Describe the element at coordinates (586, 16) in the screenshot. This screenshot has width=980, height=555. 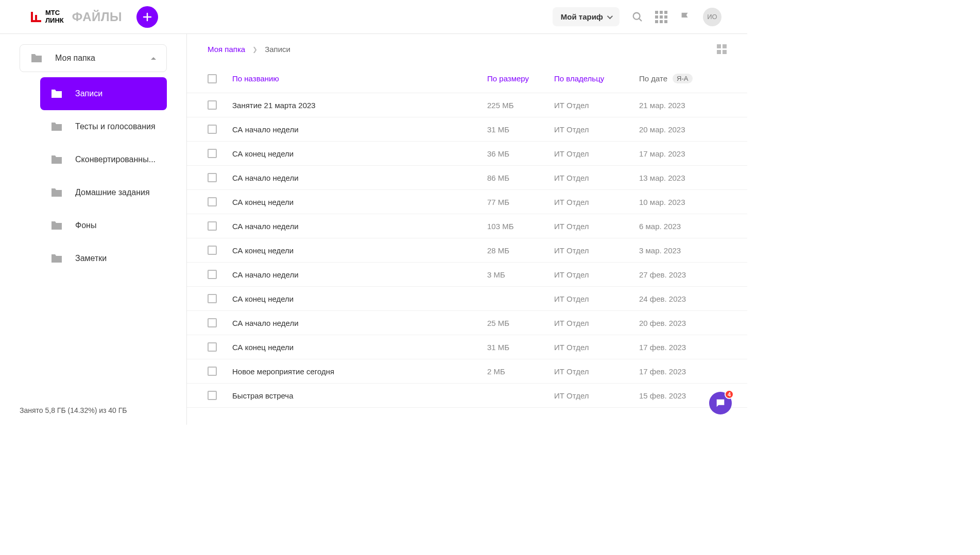
I see `tariff-button: Мой тариф` at that location.